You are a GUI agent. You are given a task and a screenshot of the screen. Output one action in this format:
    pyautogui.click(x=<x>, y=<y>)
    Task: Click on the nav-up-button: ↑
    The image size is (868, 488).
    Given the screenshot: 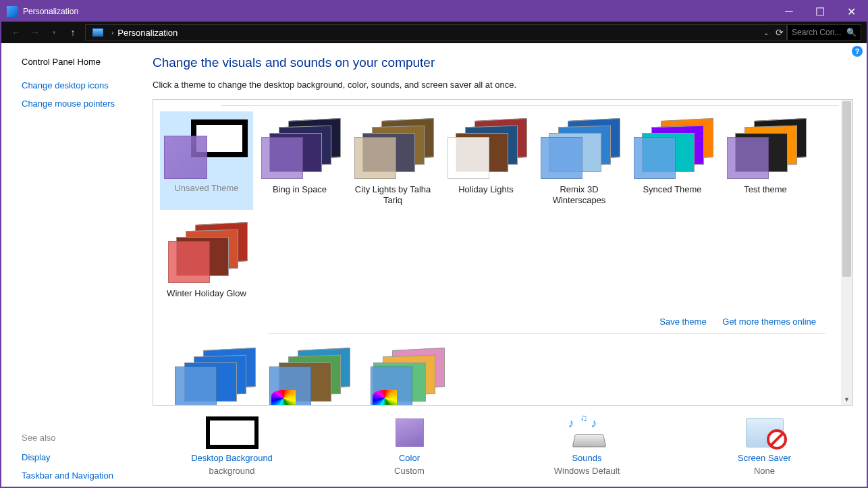 What is the action you would take?
    pyautogui.click(x=73, y=32)
    